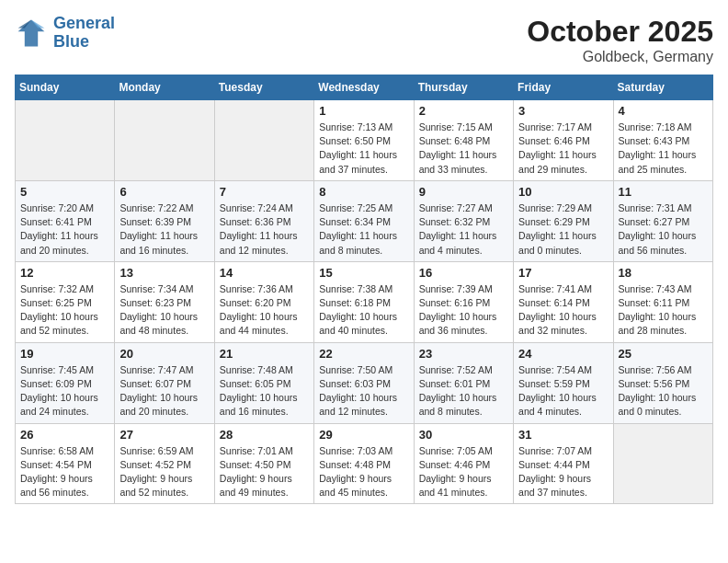 The width and height of the screenshot is (728, 563). Describe the element at coordinates (364, 383) in the screenshot. I see `week-row-4: 19Sunrise: 7:45 AM Sunset: 6:09 PM Dayli…` at that location.